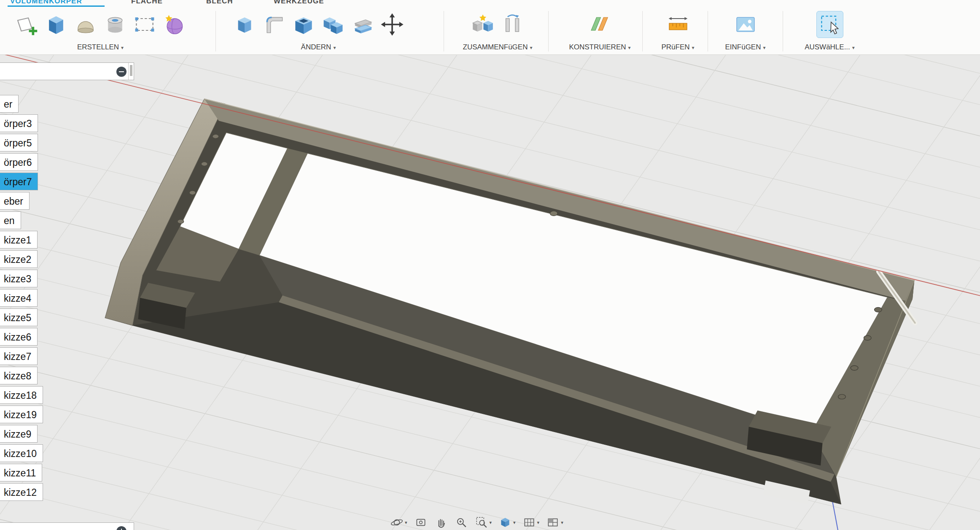 The width and height of the screenshot is (980, 530). Describe the element at coordinates (555, 522) in the screenshot. I see `viewports-icon: ▾` at that location.